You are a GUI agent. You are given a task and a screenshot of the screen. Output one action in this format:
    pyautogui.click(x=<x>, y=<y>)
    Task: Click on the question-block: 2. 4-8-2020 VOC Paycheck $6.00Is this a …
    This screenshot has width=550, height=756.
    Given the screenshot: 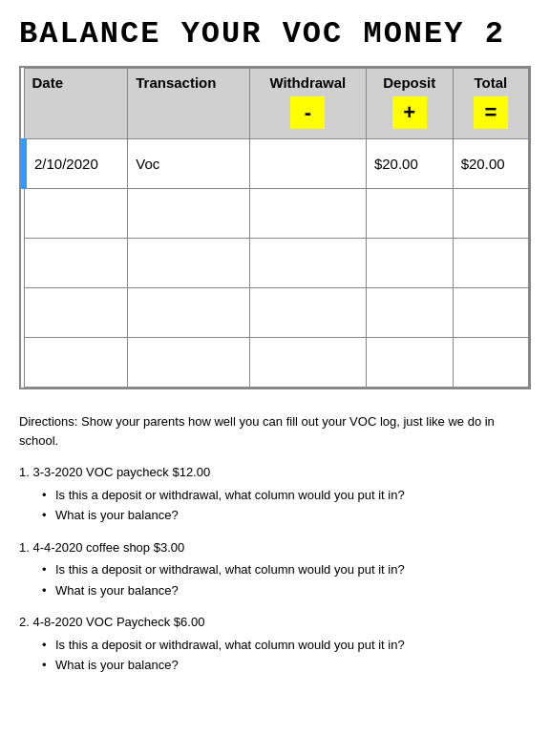 What is the action you would take?
    pyautogui.click(x=275, y=643)
    